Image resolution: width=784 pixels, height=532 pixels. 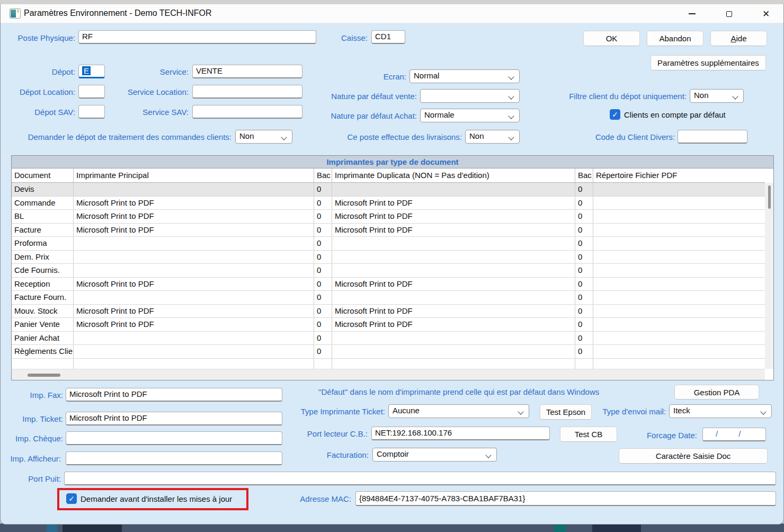 What do you see at coordinates (720, 411) in the screenshot?
I see `type-envoi-mail-select: Iteck` at bounding box center [720, 411].